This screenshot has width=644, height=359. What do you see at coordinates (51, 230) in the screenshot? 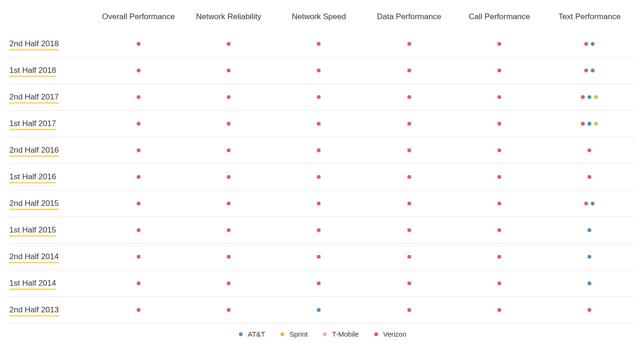
I see `period-label: 1st Half 2015` at bounding box center [51, 230].